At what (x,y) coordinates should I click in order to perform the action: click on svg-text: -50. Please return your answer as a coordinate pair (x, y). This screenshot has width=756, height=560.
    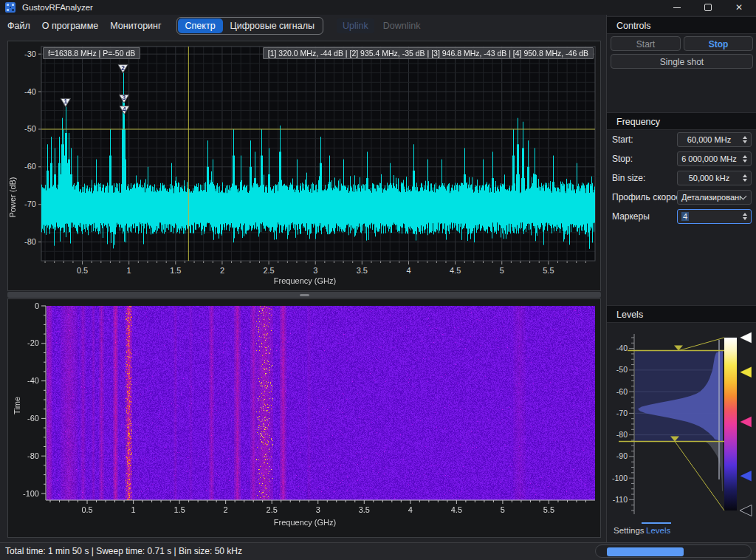
    Looking at the image, I should click on (622, 369).